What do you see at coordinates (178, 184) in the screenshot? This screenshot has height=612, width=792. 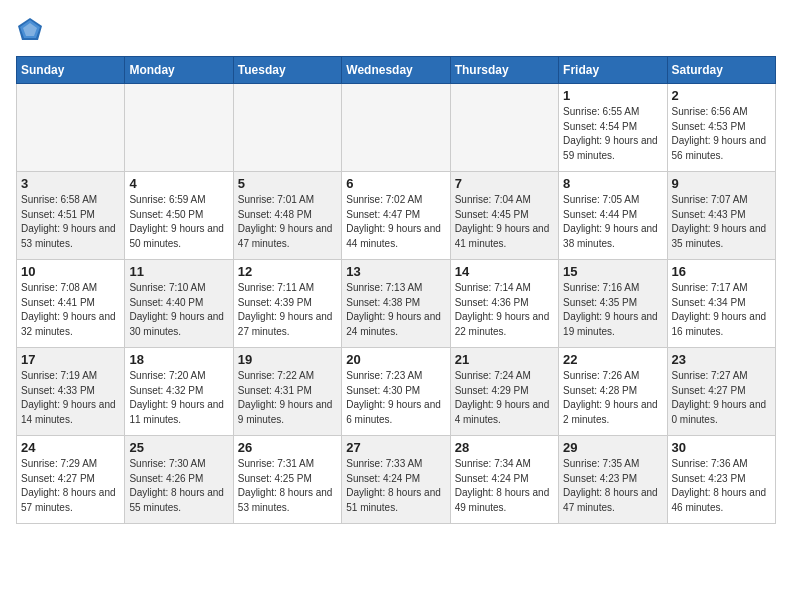 I see `day-number: 4` at bounding box center [178, 184].